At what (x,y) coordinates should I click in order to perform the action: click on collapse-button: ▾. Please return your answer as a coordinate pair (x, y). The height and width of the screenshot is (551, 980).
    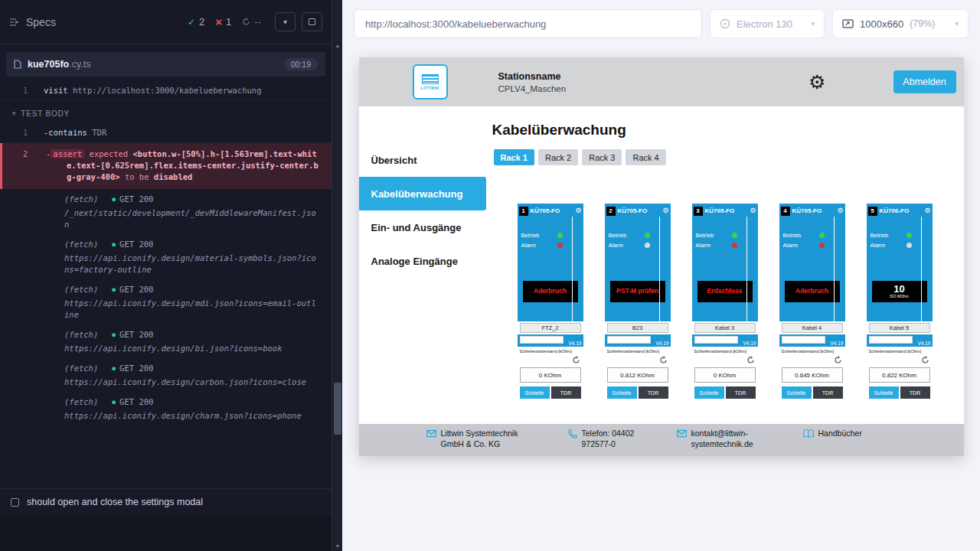
    Looking at the image, I should click on (285, 21).